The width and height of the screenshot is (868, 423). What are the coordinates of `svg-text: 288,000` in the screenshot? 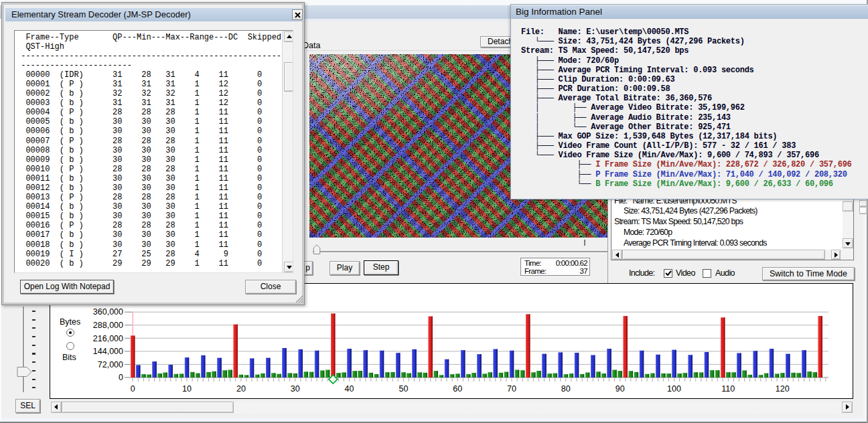 It's located at (108, 325).